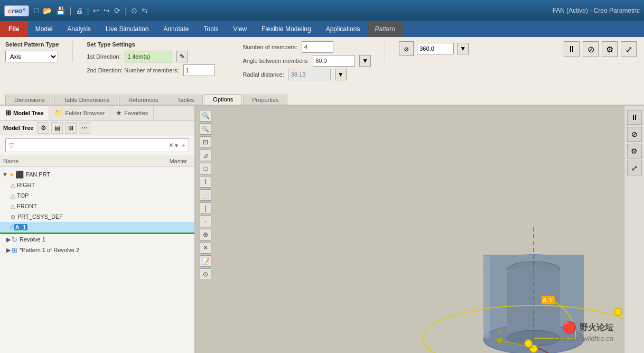  What do you see at coordinates (36, 11) in the screenshot?
I see `new-icon: □` at bounding box center [36, 11].